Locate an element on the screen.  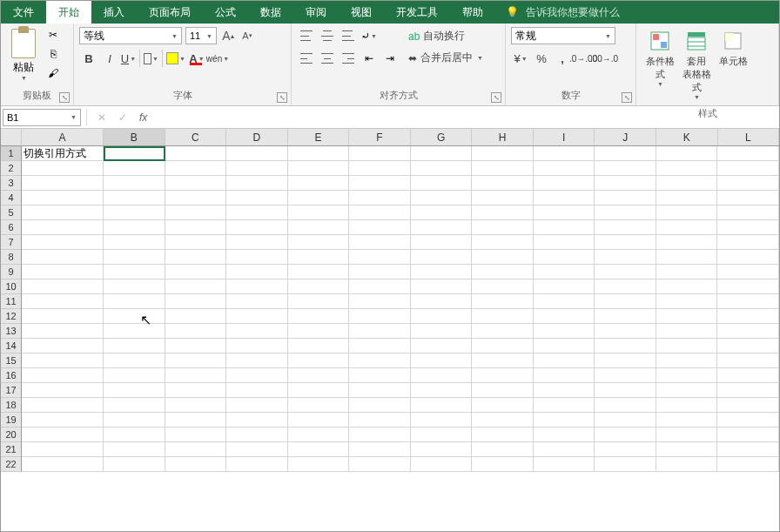
cell-A3 is located at coordinates (63, 183).